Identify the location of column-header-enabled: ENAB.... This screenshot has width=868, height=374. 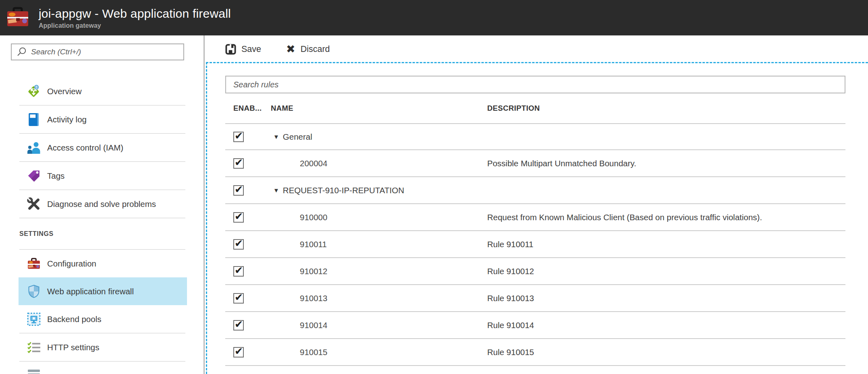
(248, 108).